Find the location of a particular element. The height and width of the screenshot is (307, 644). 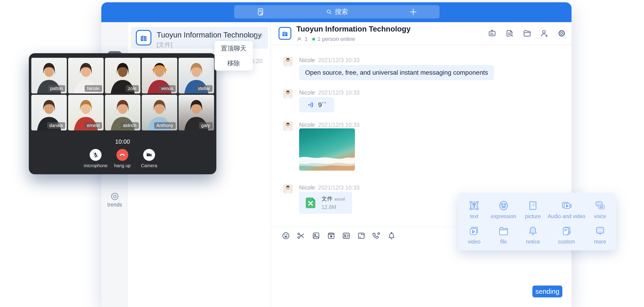

panel-item-expression: expression is located at coordinates (504, 210).